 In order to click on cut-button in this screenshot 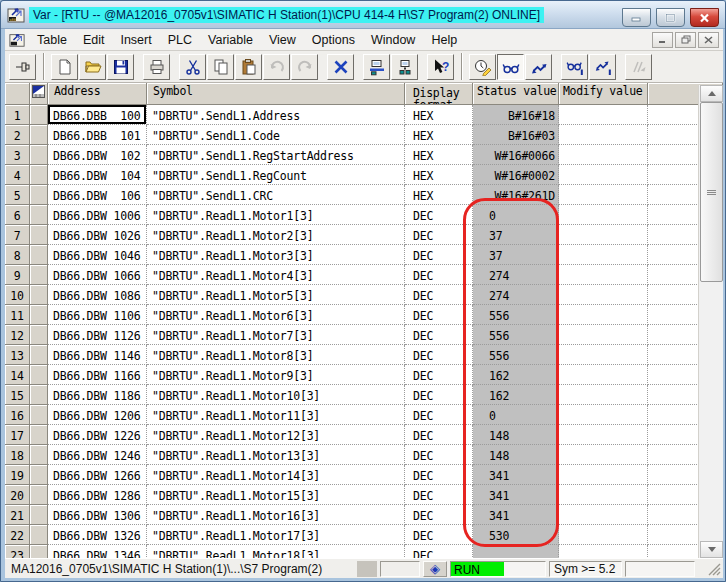, I will do `click(192, 67)`.